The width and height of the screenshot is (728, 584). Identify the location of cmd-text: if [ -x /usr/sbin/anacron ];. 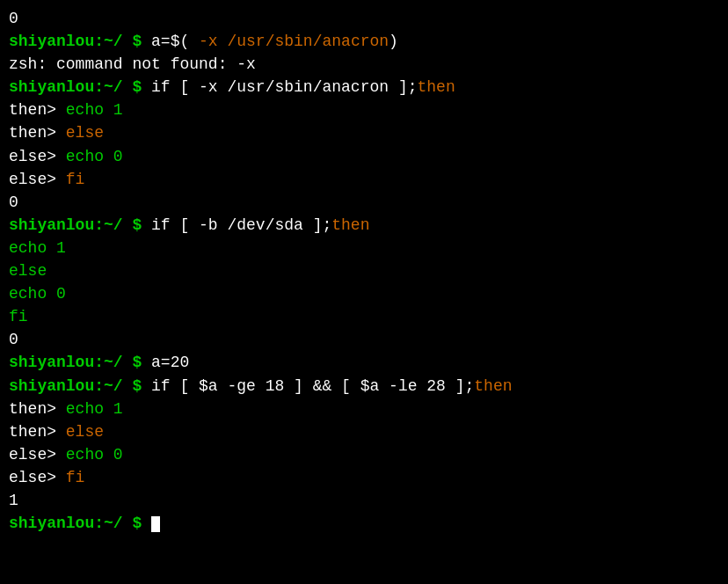
(284, 87).